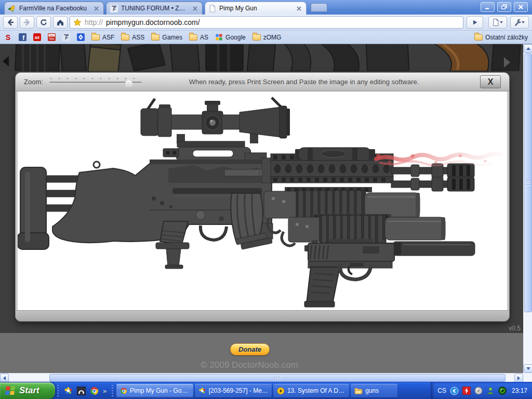 This screenshot has width=532, height=399. Describe the element at coordinates (454, 391) in the screenshot. I see `hide-icons-icon` at that location.